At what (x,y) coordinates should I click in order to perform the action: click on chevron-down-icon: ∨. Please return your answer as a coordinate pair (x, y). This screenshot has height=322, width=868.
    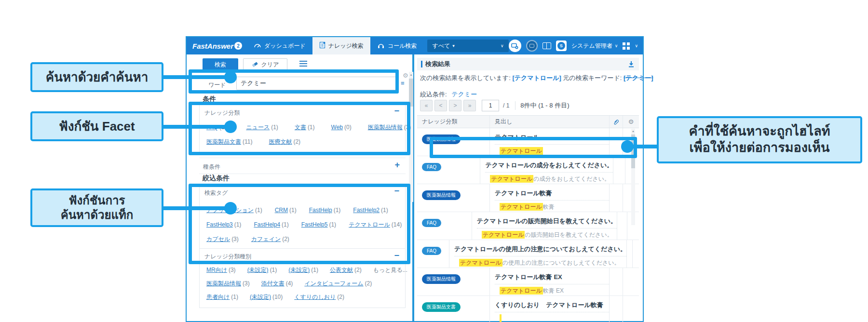
    Looking at the image, I should click on (502, 46).